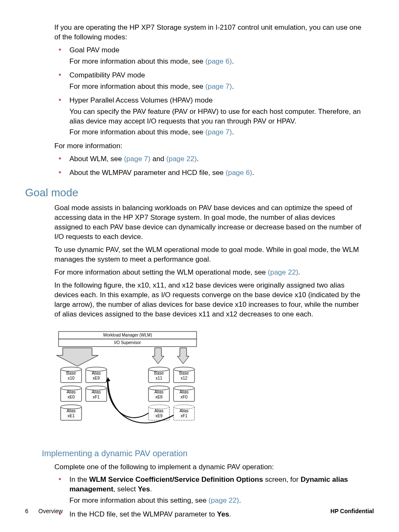 The image size is (399, 532). I want to click on text: , select, so click(125, 489).